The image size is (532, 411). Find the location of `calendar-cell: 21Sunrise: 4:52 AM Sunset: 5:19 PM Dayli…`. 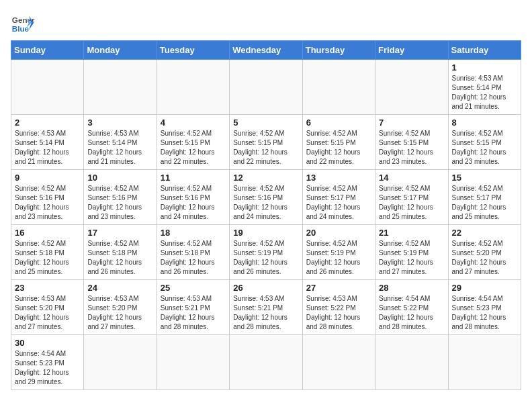

calendar-cell: 21Sunrise: 4:52 AM Sunset: 5:19 PM Dayli… is located at coordinates (412, 253).